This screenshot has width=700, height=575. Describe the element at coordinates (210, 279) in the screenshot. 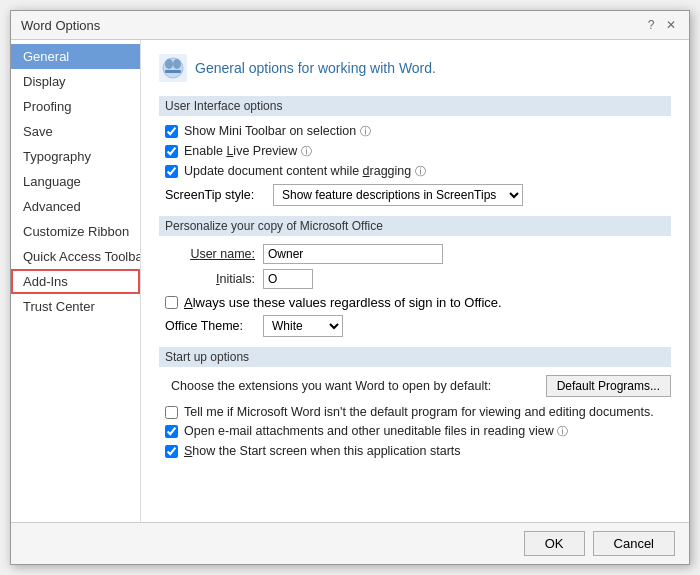

I see `initials-label: Initials:` at that location.